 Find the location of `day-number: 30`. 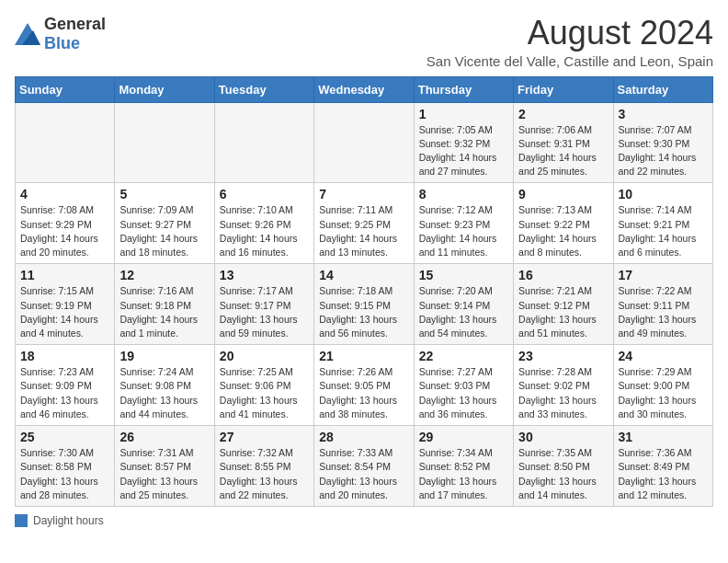

day-number: 30 is located at coordinates (563, 437).